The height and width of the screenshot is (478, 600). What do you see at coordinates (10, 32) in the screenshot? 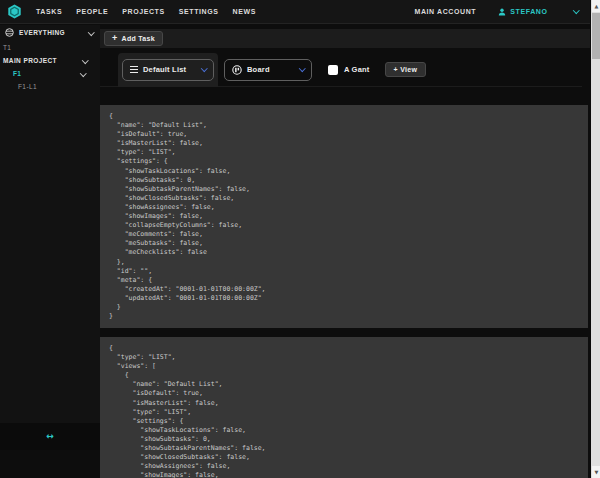
I see `globe-icon` at bounding box center [10, 32].